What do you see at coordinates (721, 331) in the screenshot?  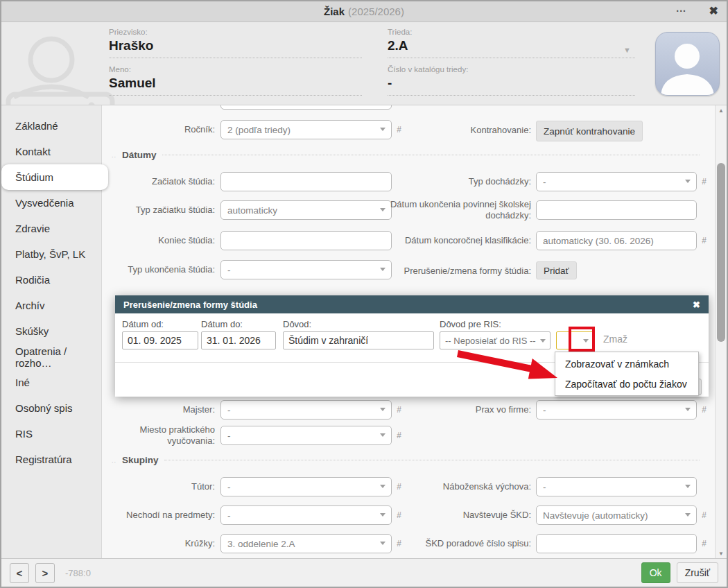 I see `vertical-scrollbar: ▲ ▼` at bounding box center [721, 331].